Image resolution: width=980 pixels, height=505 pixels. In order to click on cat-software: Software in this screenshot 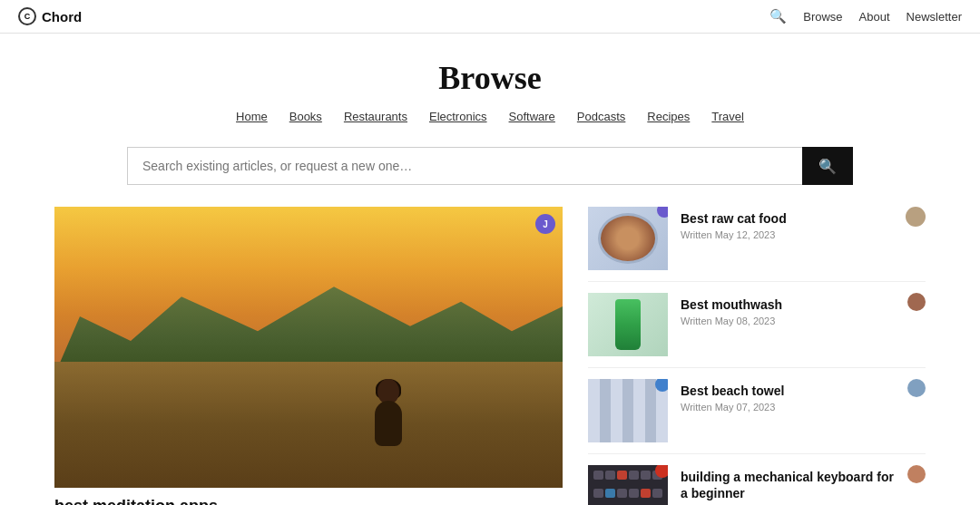, I will do `click(532, 116)`.